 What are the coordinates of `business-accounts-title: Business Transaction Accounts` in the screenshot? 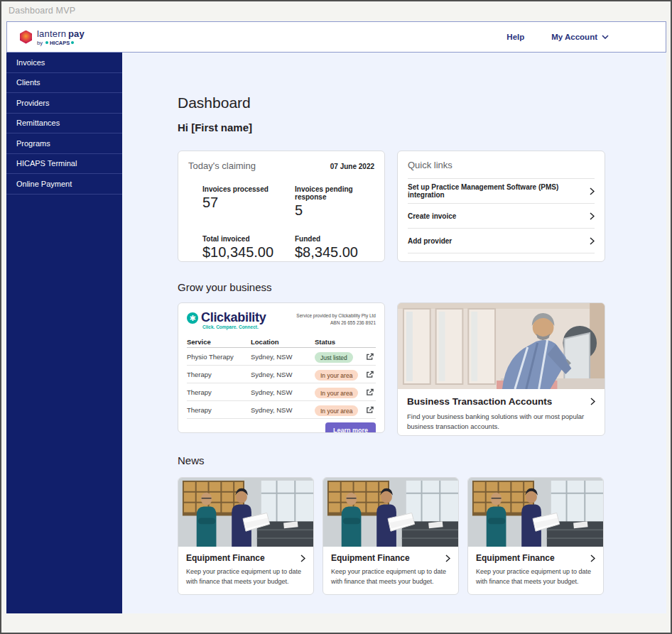 It's located at (479, 402).